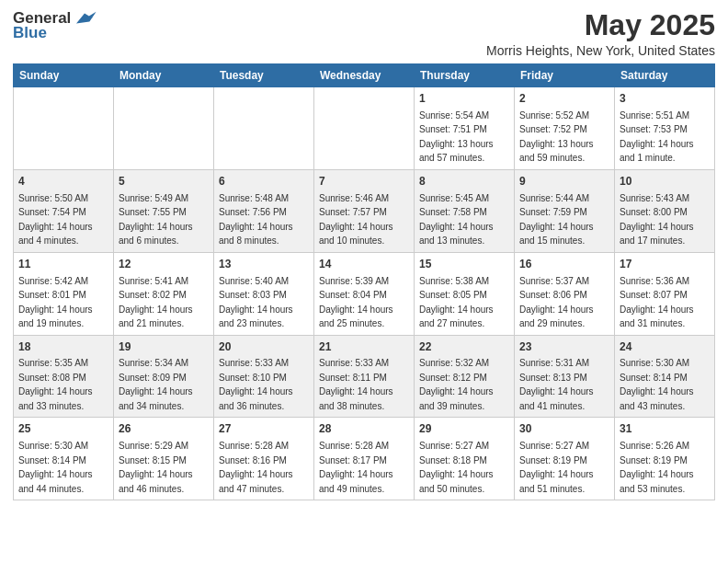  Describe the element at coordinates (464, 265) in the screenshot. I see `day-number: 15` at that location.